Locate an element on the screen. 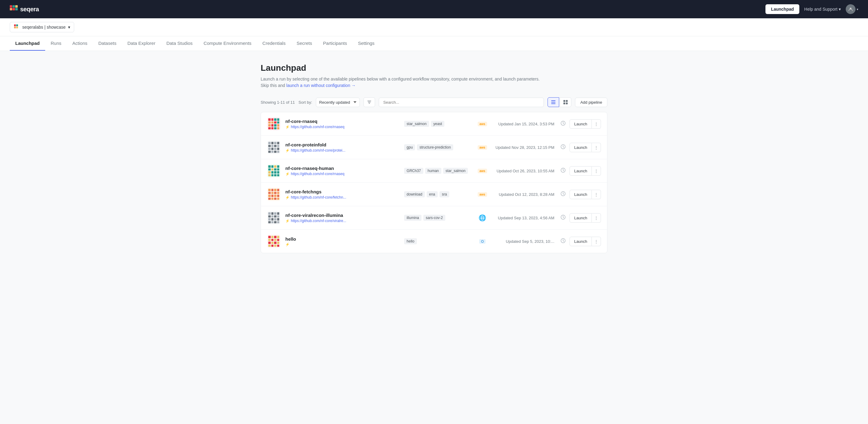 This screenshot has width=868, height=424. page-description: Launch a run by selecting one of the ava… is located at coordinates (434, 83).